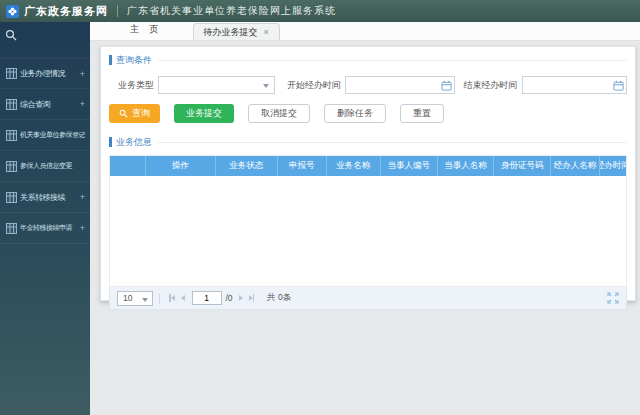 The height and width of the screenshot is (415, 640). I want to click on page-number-input, so click(207, 298).